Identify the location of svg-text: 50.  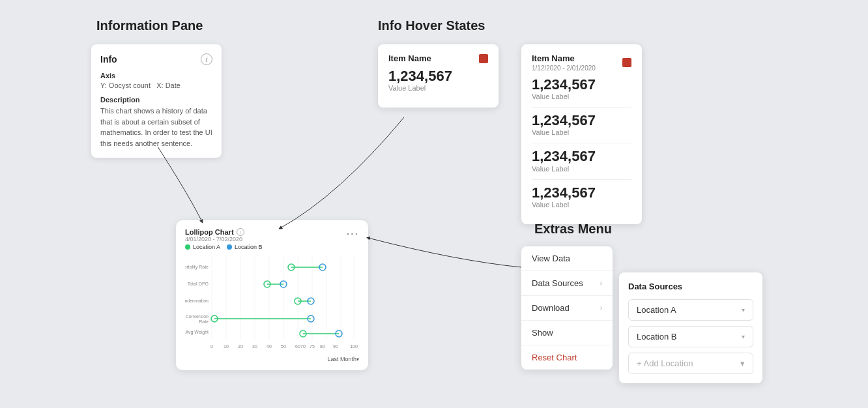
(283, 347).